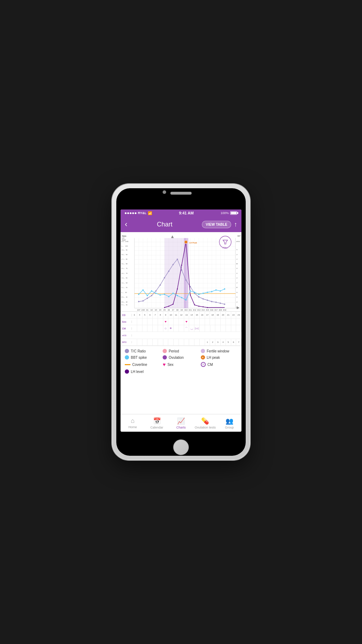 This screenshot has height=644, width=362. I want to click on calendar-label: Calendar, so click(157, 427).